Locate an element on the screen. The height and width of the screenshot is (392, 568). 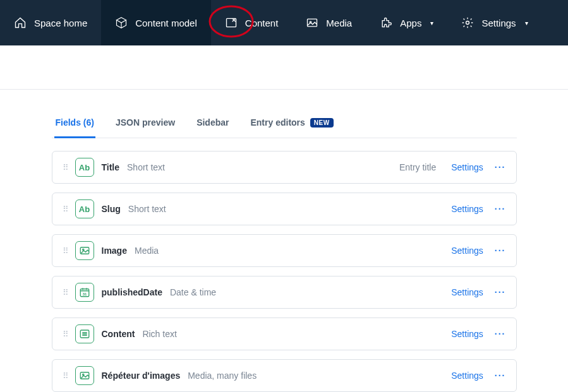
field-row: ⠿ Ab Title Short text Entry title Settin… is located at coordinates (284, 167).